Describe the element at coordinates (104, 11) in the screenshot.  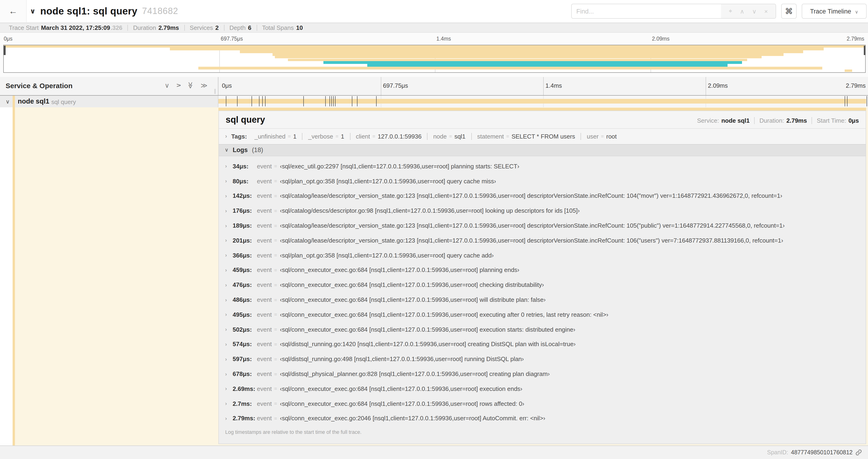
I see `trace-title-group: ∨ node sql1: sql query 7418682` at that location.